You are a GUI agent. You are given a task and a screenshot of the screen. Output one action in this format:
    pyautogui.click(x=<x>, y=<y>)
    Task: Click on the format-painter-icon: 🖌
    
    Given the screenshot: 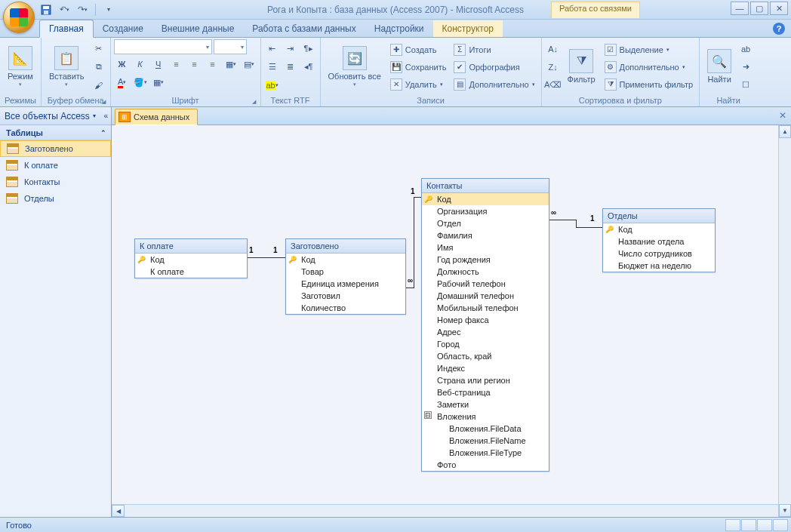 What is the action you would take?
    pyautogui.click(x=99, y=85)
    